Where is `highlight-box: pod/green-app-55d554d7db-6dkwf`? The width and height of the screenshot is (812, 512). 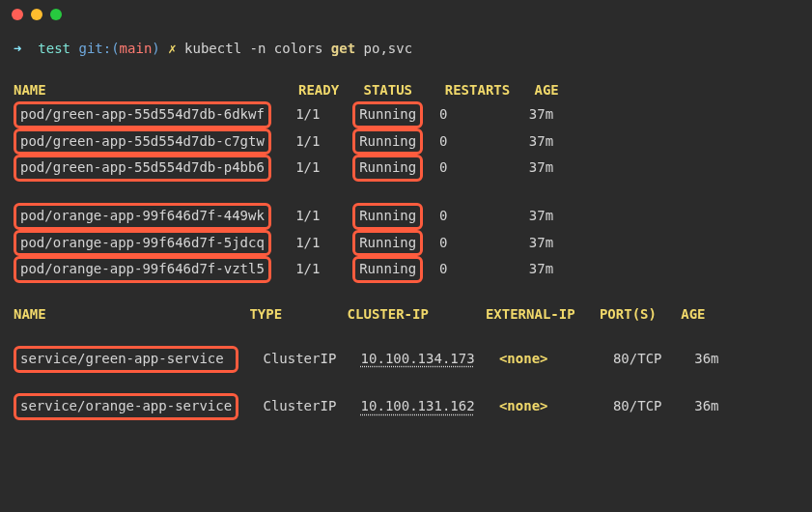 highlight-box: pod/green-app-55d554d7db-6dkwf is located at coordinates (143, 115).